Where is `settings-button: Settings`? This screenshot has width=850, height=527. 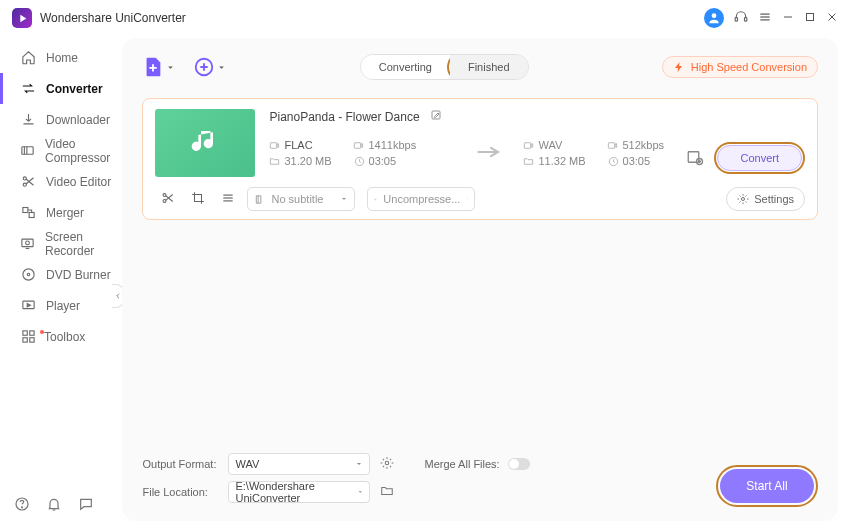 settings-button: Settings is located at coordinates (766, 199).